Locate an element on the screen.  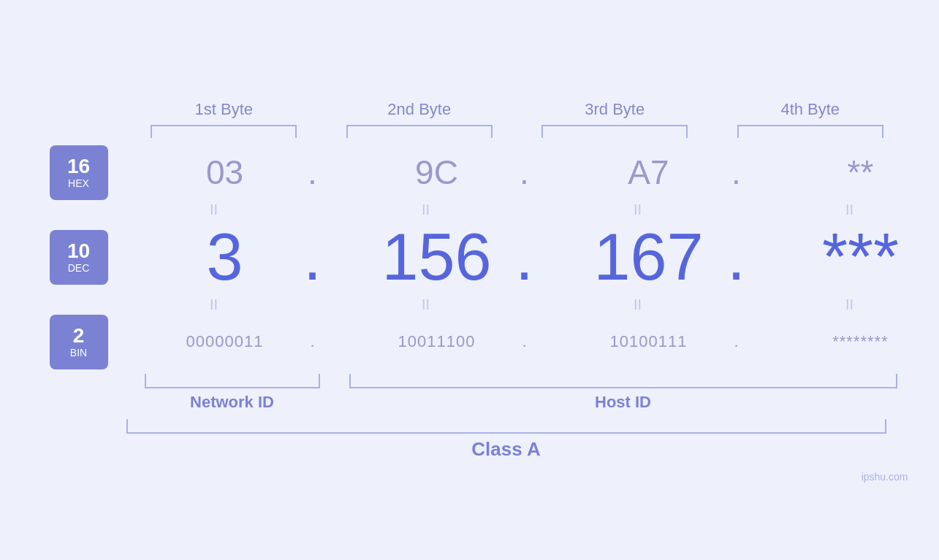
network-id-bracket-group: Network ID is located at coordinates (232, 393).